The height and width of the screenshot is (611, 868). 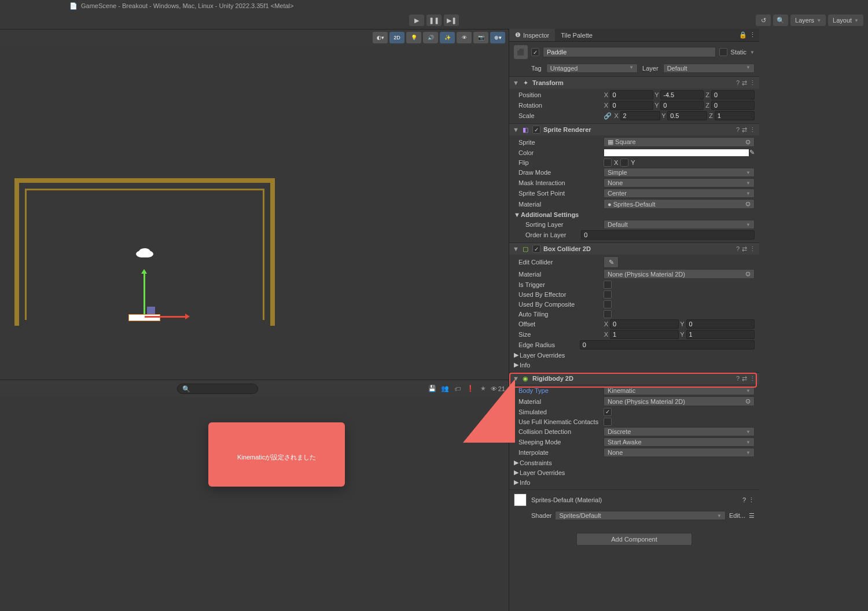 What do you see at coordinates (682, 95) in the screenshot?
I see `position-y` at bounding box center [682, 95].